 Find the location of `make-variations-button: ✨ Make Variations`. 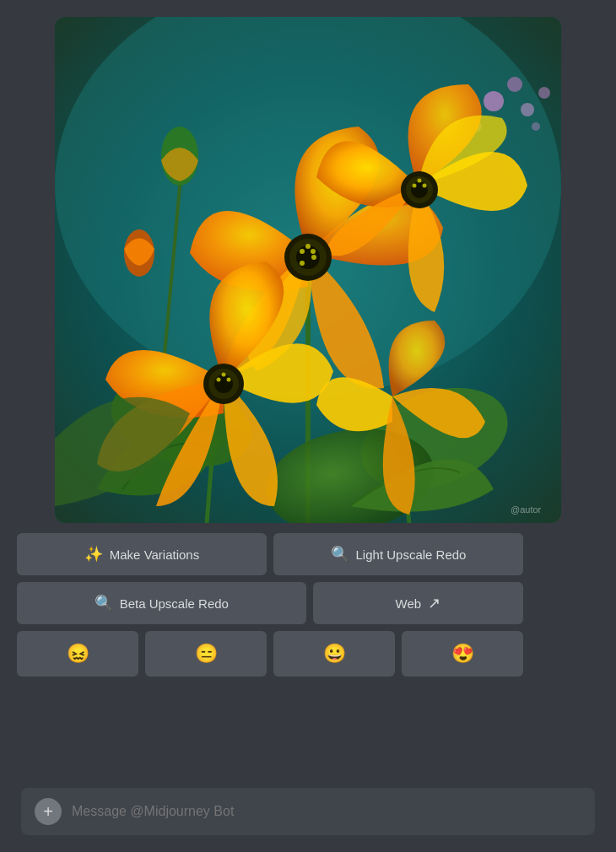

make-variations-button: ✨ Make Variations is located at coordinates (142, 554).